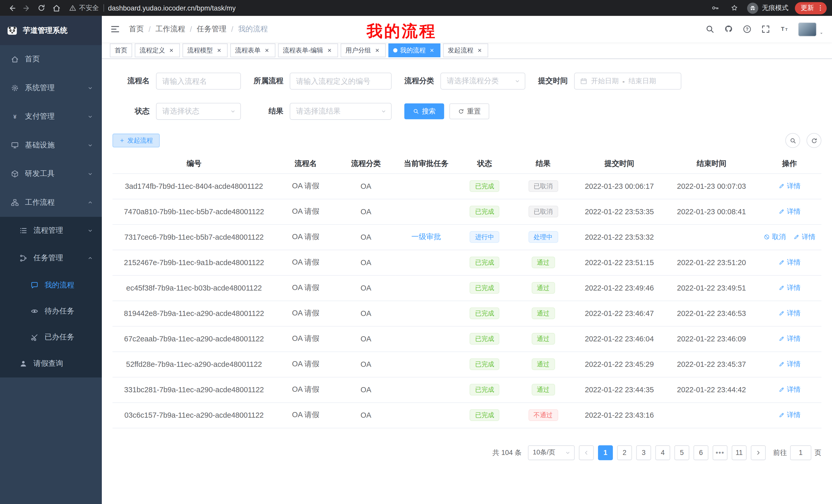 The height and width of the screenshot is (504, 832). I want to click on hamburger-icon, so click(115, 29).